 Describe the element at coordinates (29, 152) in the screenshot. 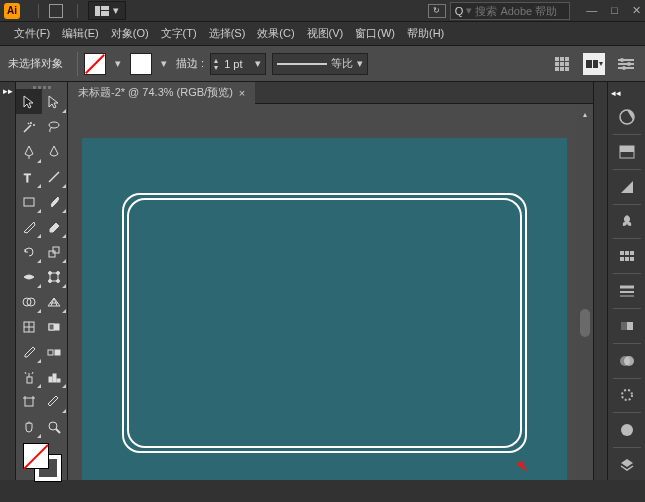

I see `pen-tool` at that location.